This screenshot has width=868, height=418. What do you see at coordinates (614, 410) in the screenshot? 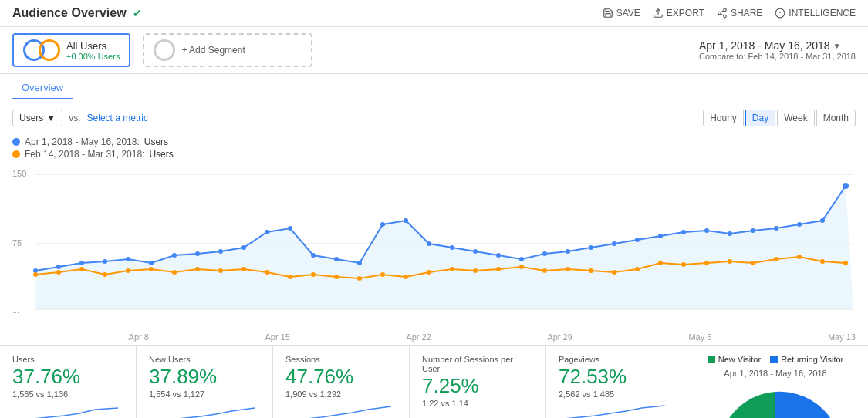
I see `mini-chart-pageviews` at bounding box center [614, 410].